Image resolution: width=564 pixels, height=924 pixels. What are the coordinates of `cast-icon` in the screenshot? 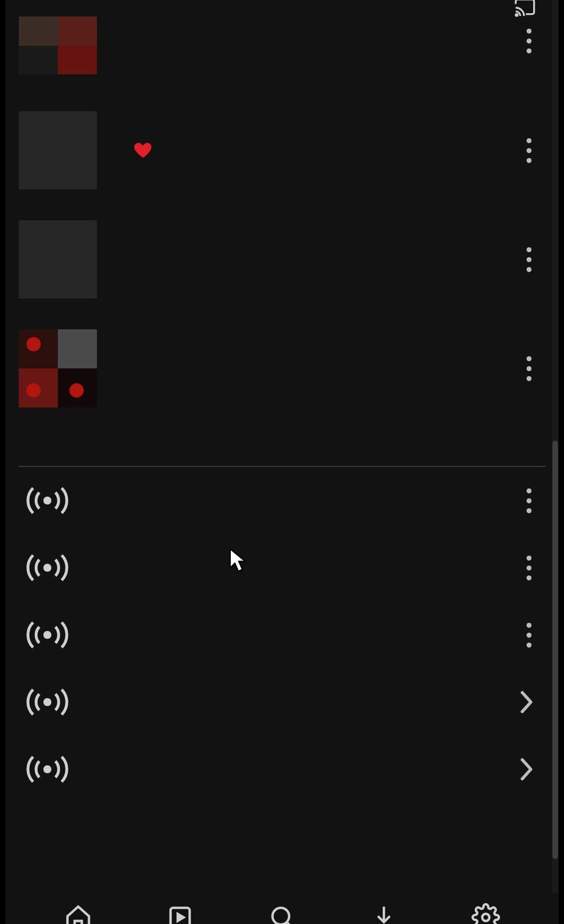 It's located at (525, 9).